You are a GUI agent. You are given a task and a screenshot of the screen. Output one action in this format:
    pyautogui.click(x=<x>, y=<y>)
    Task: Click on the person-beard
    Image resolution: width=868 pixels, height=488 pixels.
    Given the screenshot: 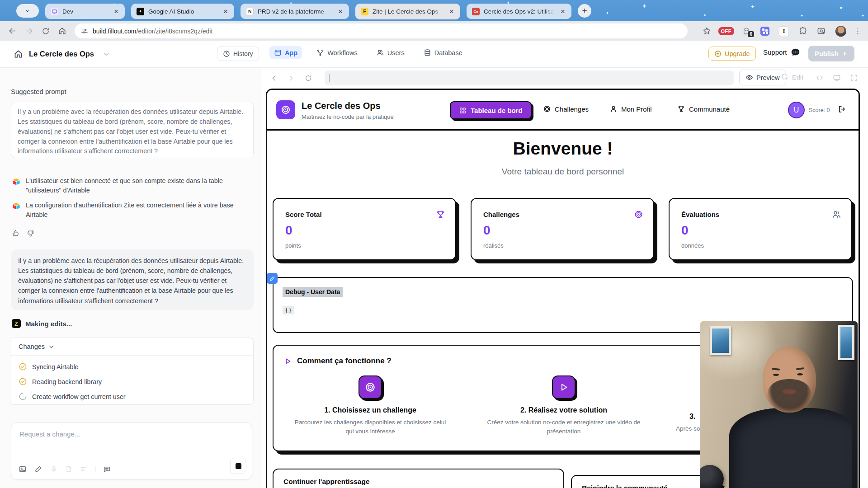 What is the action you would take?
    pyautogui.click(x=789, y=395)
    